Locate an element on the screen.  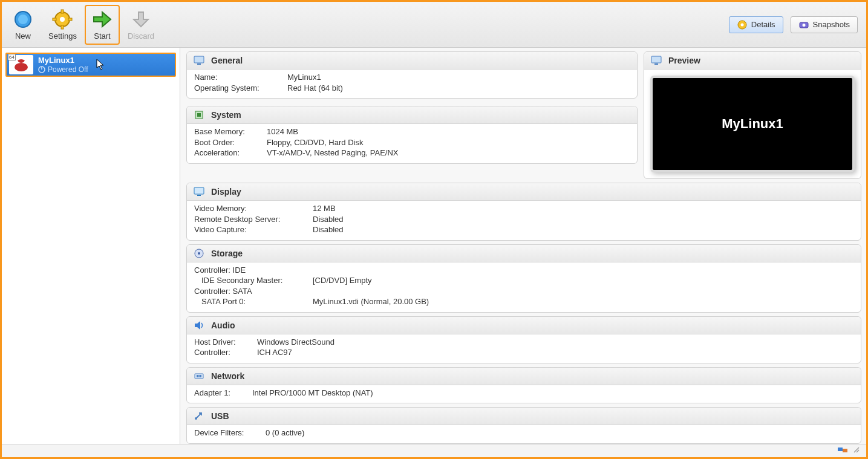
new-icon is located at coordinates (23, 19).